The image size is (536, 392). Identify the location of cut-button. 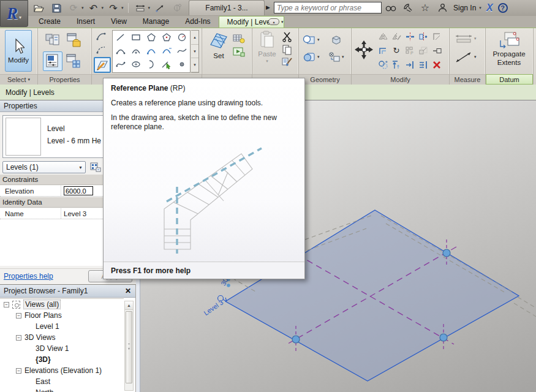
(287, 37).